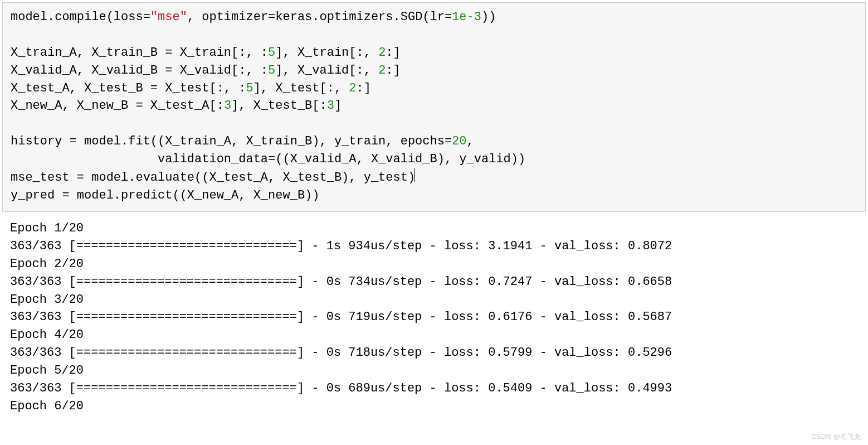  I want to click on string-literal: "mse", so click(169, 17).